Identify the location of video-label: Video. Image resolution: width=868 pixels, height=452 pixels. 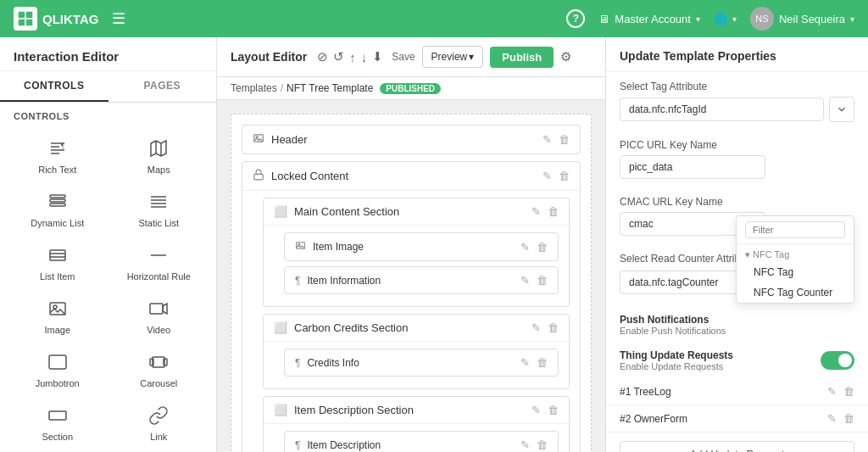
(159, 330).